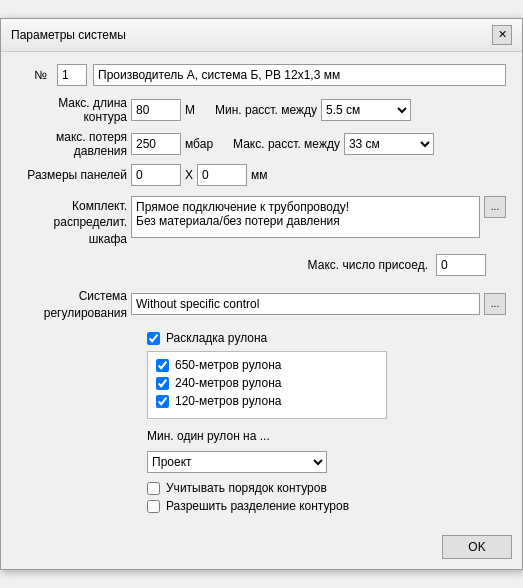 The image size is (523, 588). What do you see at coordinates (267, 385) in the screenshot?
I see `roll-options-box: 650-метров рулона 240-метров рулона 120-…` at bounding box center [267, 385].